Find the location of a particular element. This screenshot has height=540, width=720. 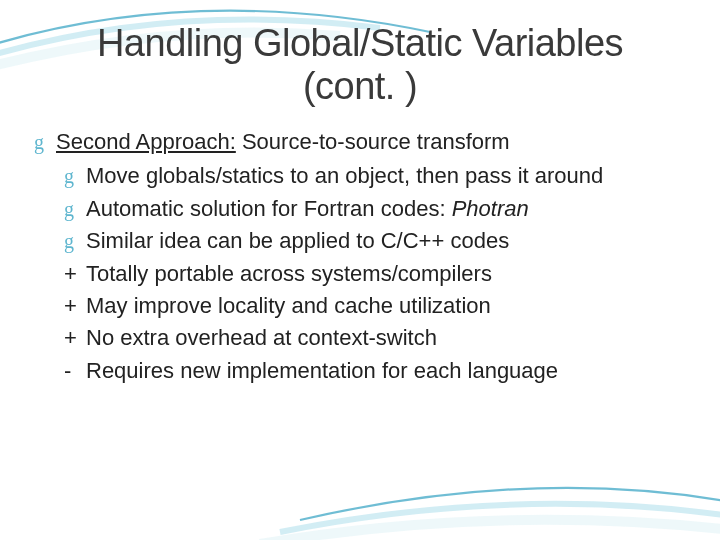

bullet-sub-text: Similar idea can be applied to C/C++ cod… is located at coordinates (298, 240).